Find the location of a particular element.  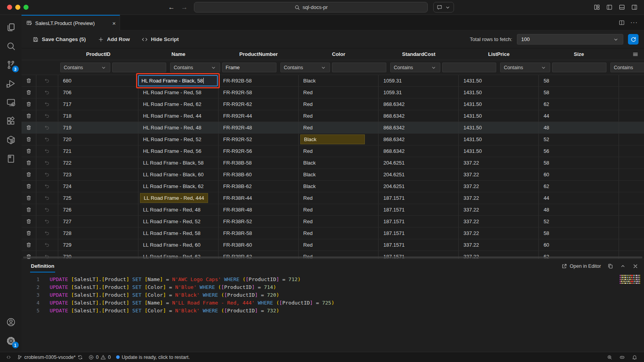

grid-cell: 60 is located at coordinates (579, 174).